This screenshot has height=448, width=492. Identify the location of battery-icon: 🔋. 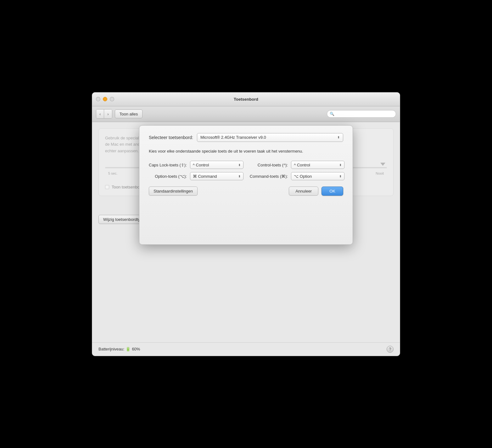
(128, 349).